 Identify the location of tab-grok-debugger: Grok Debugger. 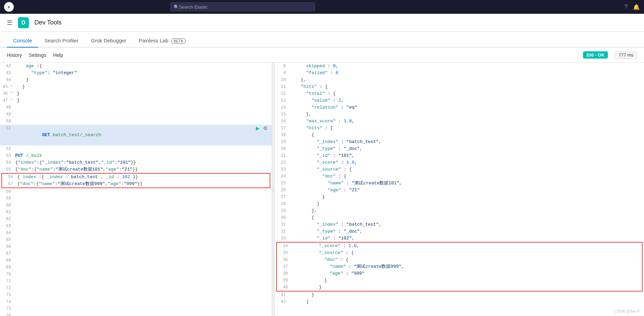
(109, 41).